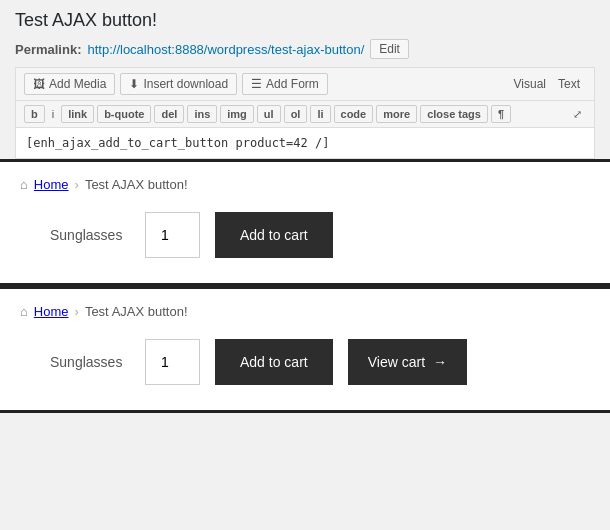 This screenshot has width=610, height=530. Describe the element at coordinates (305, 49) in the screenshot. I see `permalink-bar: Permalink: http://localhost:8888/wordpre…` at that location.